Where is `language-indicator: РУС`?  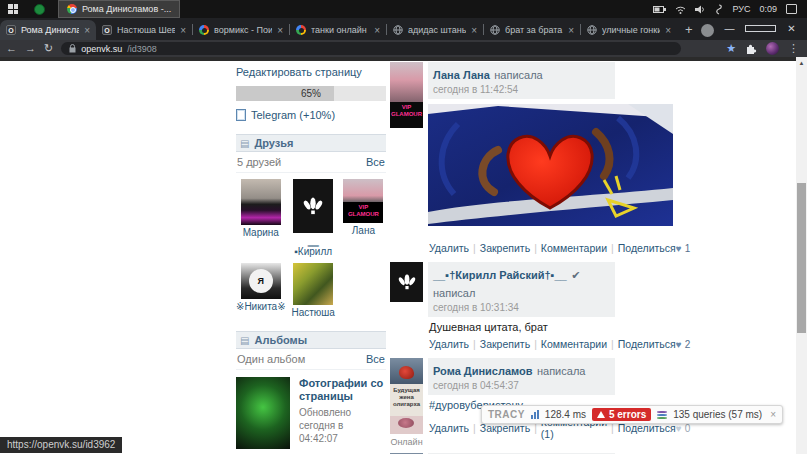
language-indicator: РУС is located at coordinates (741, 9).